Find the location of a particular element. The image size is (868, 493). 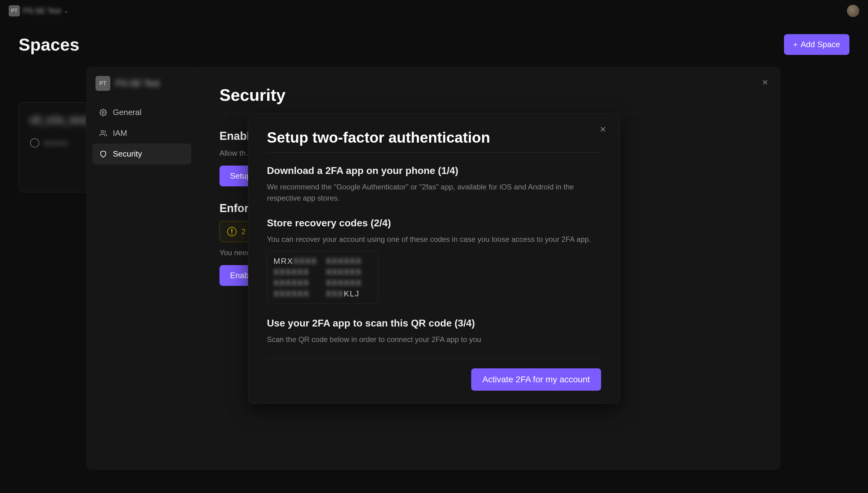

org-selector: PT PS-SE Test ⌄ is located at coordinates (39, 11).